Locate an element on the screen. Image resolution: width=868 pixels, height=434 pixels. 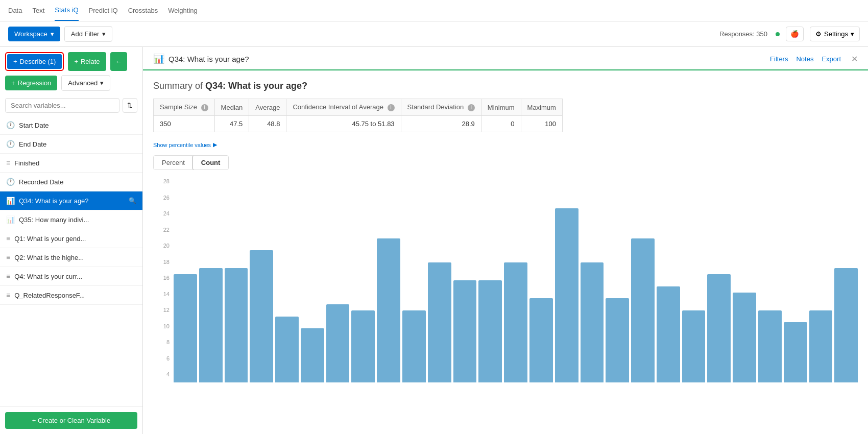
sidebar: + Describe (1) + Relate ← + Regression is located at coordinates (71, 240).